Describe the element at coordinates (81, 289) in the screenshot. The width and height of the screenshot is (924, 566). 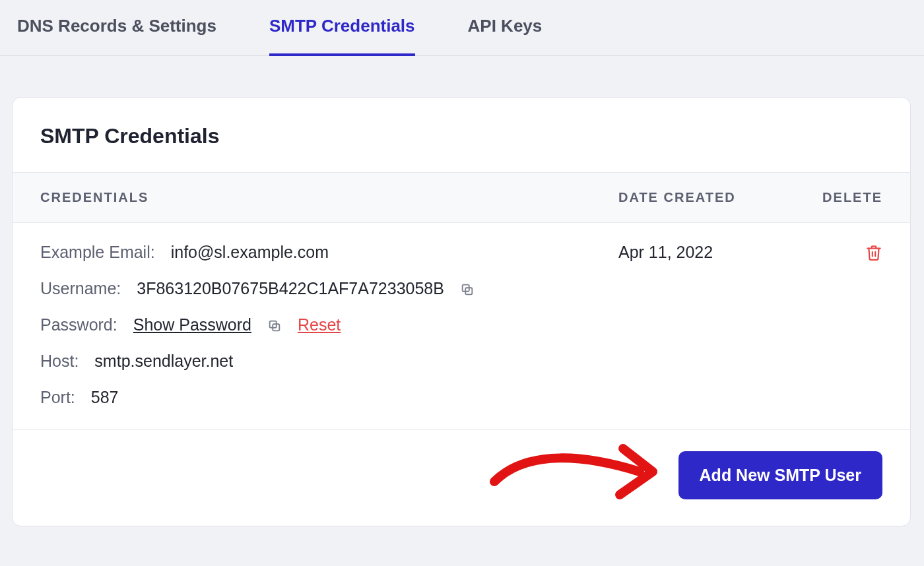
I see `username-label: Username:` at that location.